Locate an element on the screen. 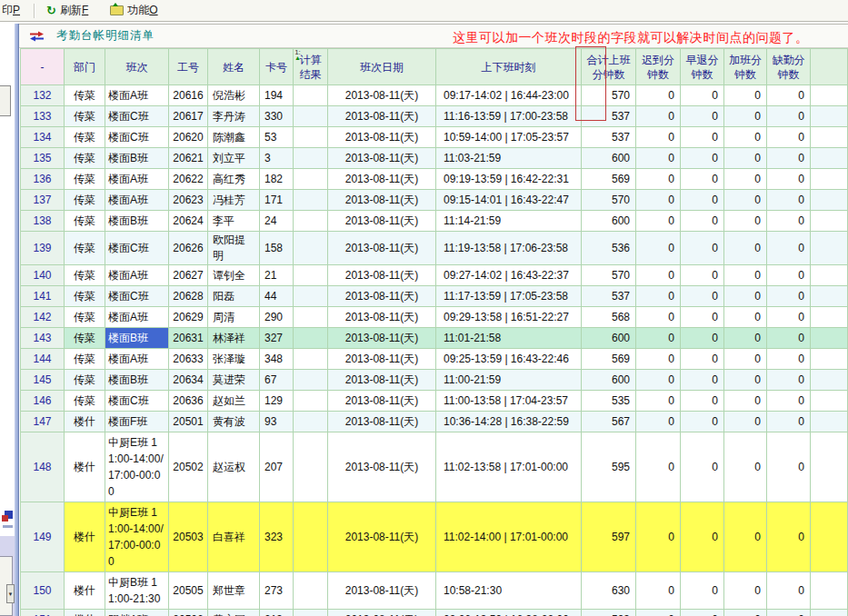 This screenshot has height=616, width=848. cell-no: 149 is located at coordinates (43, 538).